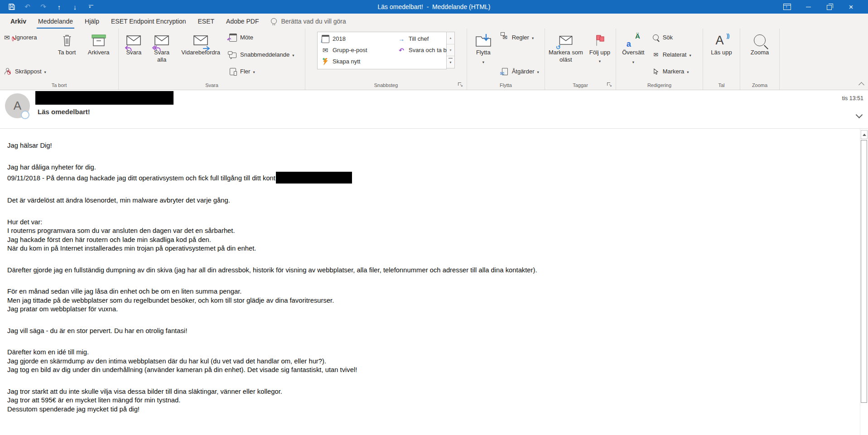 This screenshot has width=868, height=435. I want to click on button-label: Läs upp, so click(721, 53).